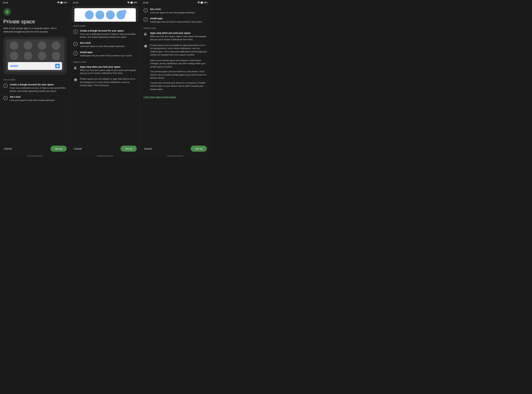 This screenshot has height=394, width=532. I want to click on cancel-button-1: Cancel, so click(8, 149).